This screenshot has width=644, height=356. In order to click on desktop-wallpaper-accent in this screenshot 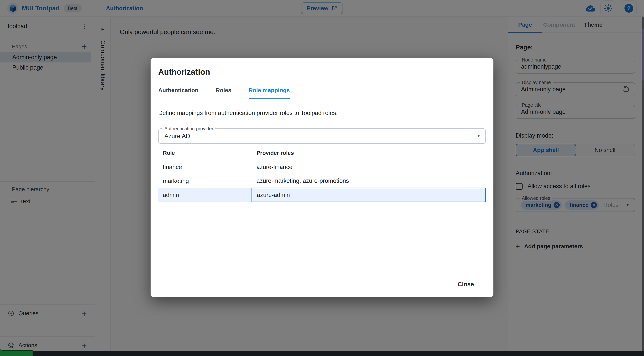, I will do `click(16, 353)`.